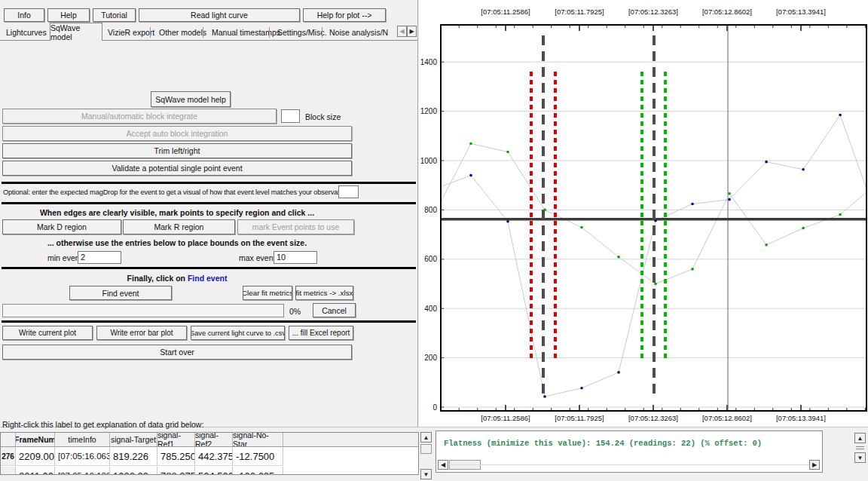 Image resolution: width=868 pixels, height=481 pixels. Describe the element at coordinates (115, 15) in the screenshot. I see `tutorial-button: Tutorial` at that location.